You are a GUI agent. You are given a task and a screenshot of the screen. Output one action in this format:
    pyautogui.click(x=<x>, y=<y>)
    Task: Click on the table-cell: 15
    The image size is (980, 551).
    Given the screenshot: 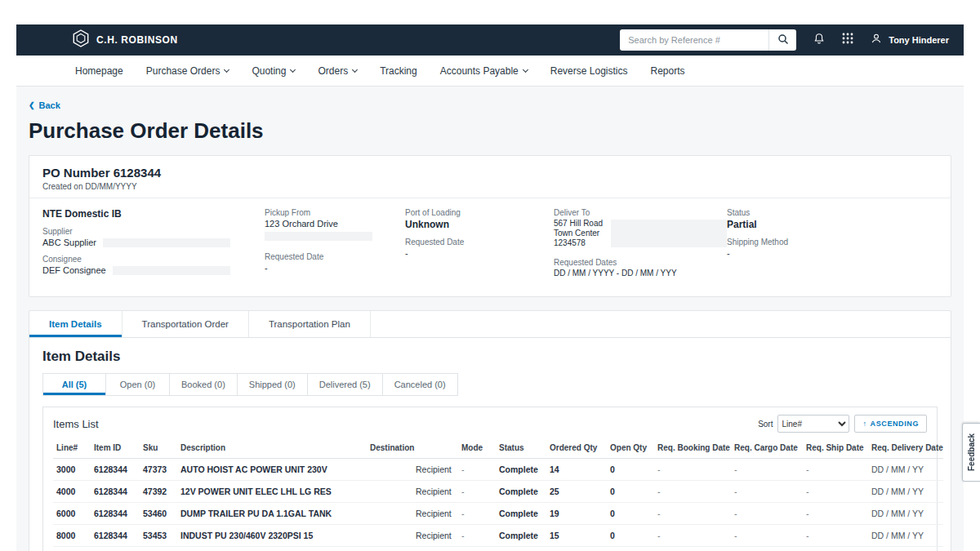 What is the action you would take?
    pyautogui.click(x=577, y=535)
    